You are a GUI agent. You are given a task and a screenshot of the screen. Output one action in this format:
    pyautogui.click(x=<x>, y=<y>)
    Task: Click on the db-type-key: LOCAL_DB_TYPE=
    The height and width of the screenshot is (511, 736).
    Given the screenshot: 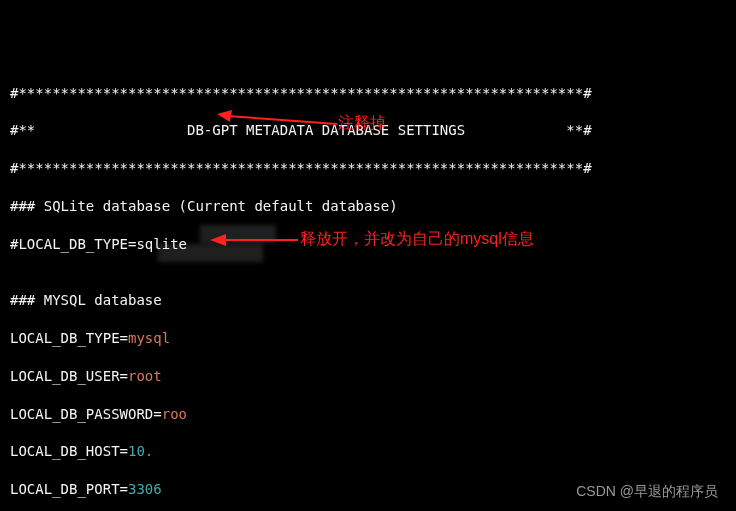 What is the action you would take?
    pyautogui.click(x=69, y=338)
    